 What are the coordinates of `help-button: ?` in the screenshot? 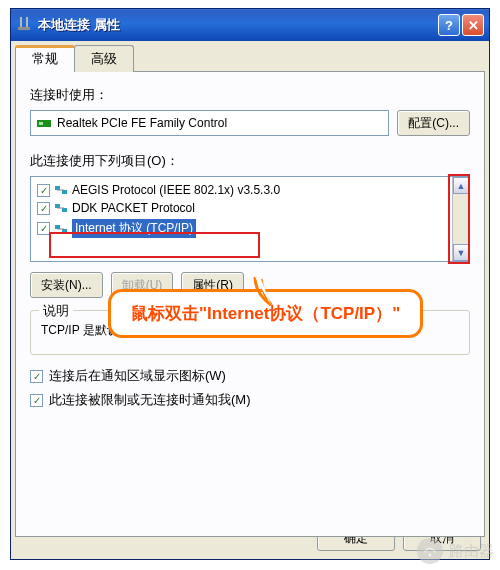 It's located at (449, 25).